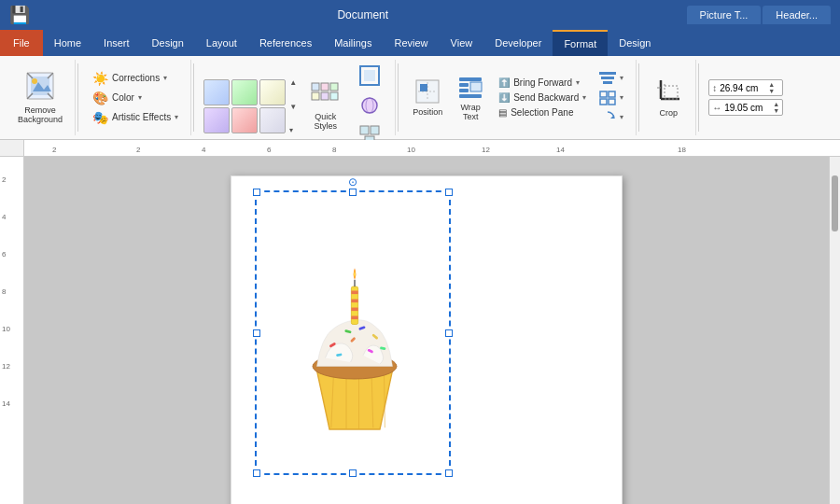  What do you see at coordinates (611, 98) in the screenshot?
I see `arrange-align: ▾ ▾ ▾` at bounding box center [611, 98].